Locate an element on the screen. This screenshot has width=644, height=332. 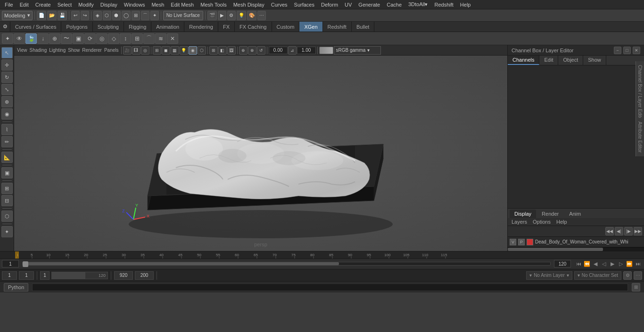
tab-animation: Animation is located at coordinates (168, 26).